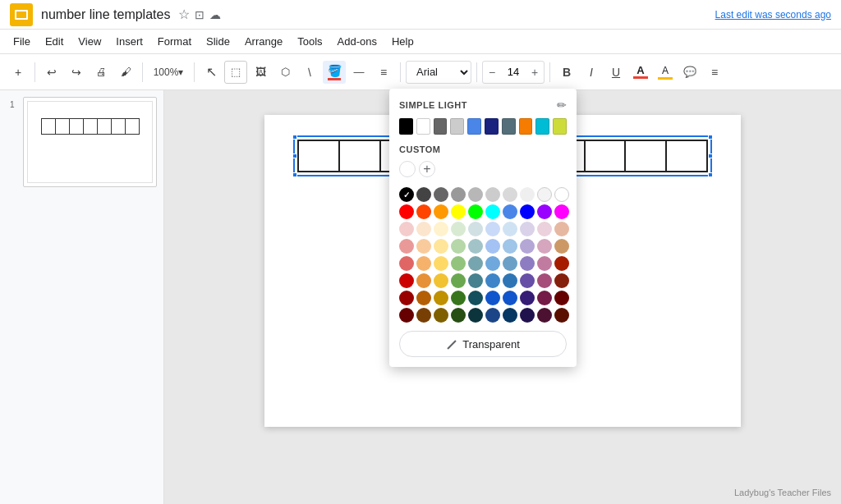  What do you see at coordinates (665, 72) in the screenshot?
I see `highlight-color-button: A` at bounding box center [665, 72].